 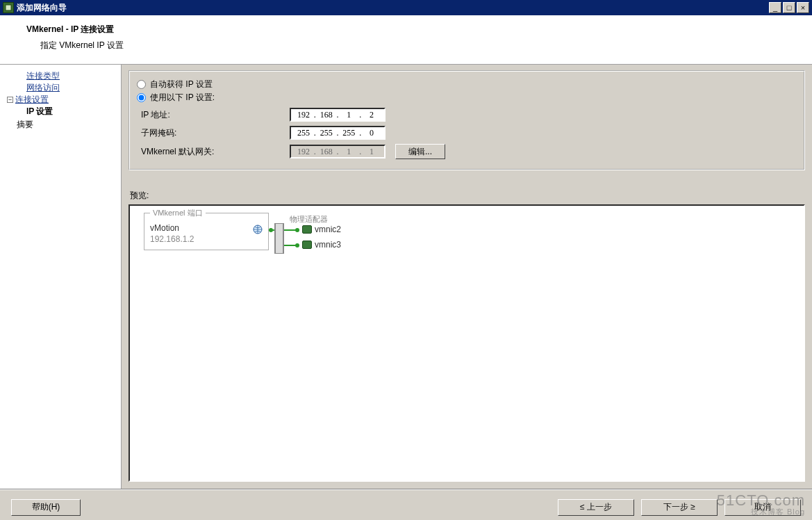 I want to click on subnet-mask-field: 255. 255. 255. 0, so click(x=338, y=133).